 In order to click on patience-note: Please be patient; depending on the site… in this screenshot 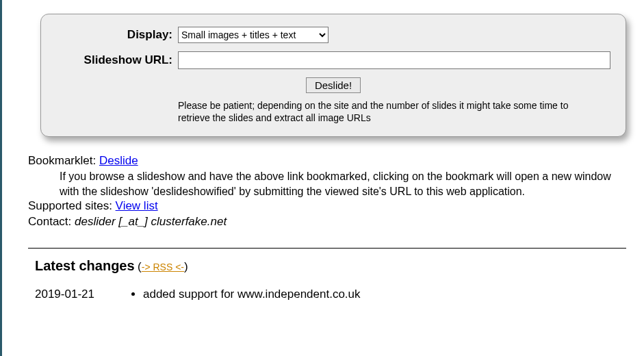, I will do `click(381, 112)`.